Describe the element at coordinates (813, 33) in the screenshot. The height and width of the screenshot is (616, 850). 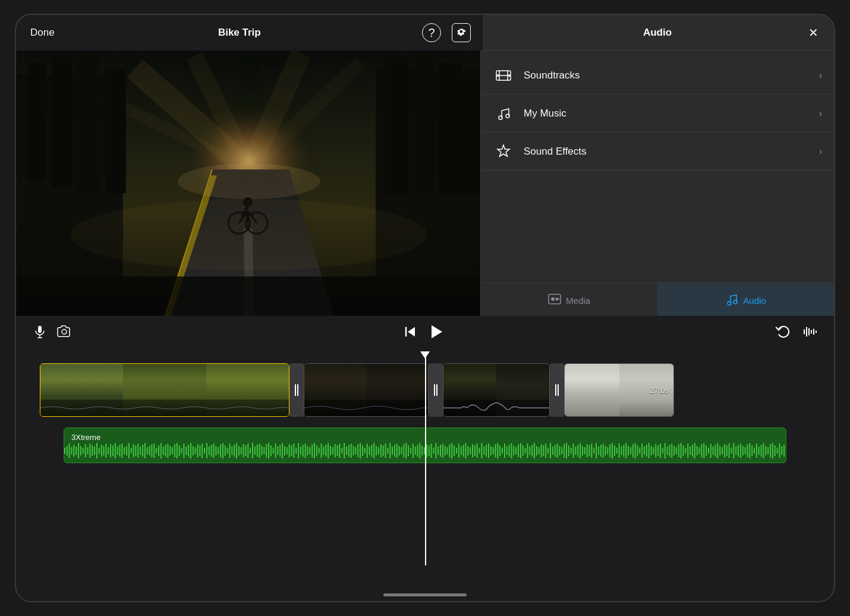
I see `audio-close-button: ✕` at that location.